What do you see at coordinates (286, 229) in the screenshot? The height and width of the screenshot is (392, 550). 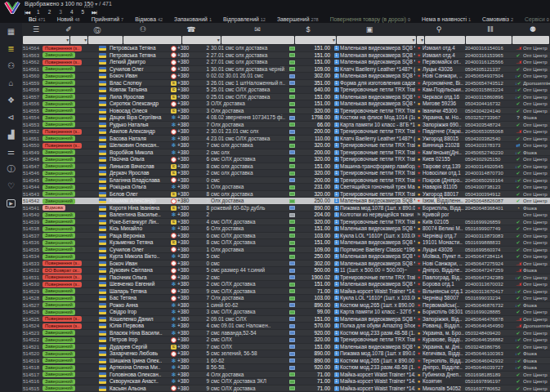 I see `order-row: 514538ЗавершенийКісь Михайло✻+3806Олх до…` at bounding box center [286, 229].